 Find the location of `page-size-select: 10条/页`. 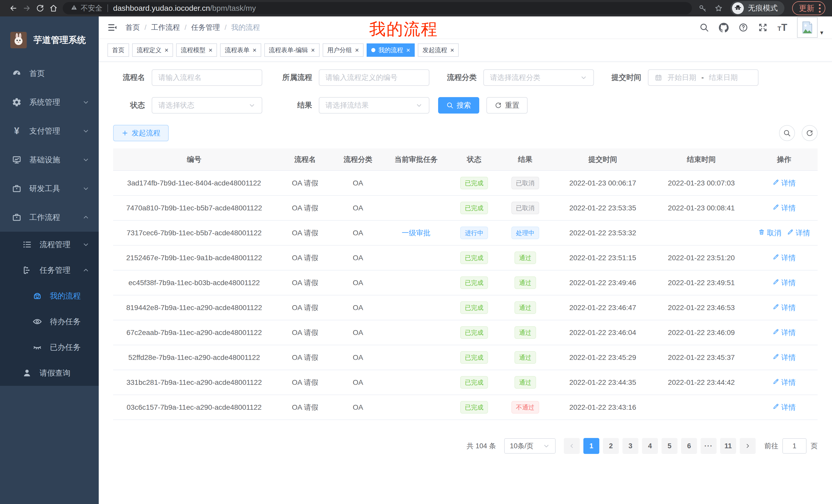

page-size-select: 10条/页 is located at coordinates (530, 446).